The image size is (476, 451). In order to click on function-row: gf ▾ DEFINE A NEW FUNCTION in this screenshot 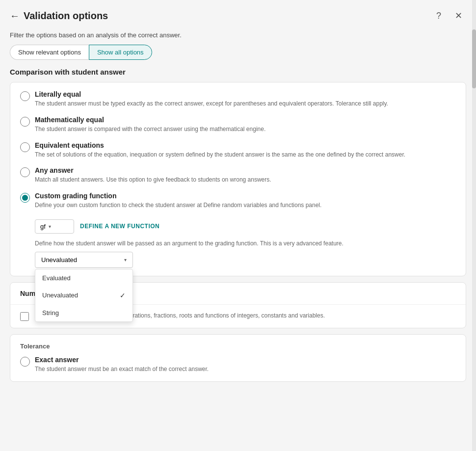, I will do `click(245, 227)`.